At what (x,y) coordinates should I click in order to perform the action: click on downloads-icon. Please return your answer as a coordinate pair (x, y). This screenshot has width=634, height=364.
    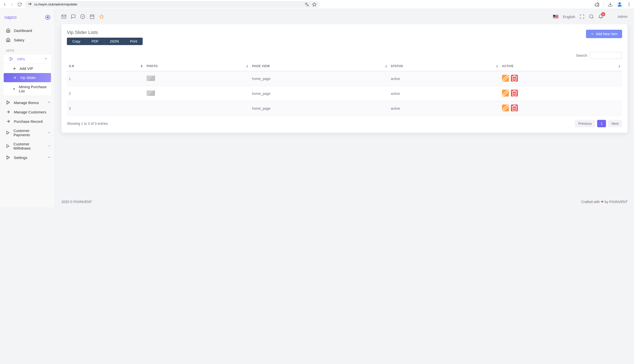
    Looking at the image, I should click on (610, 4).